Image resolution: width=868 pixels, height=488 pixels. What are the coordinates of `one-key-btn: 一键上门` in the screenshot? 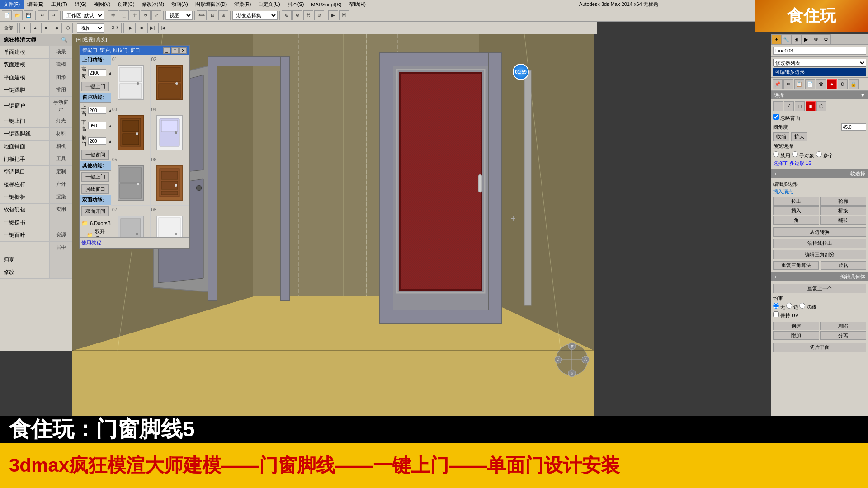 It's located at (95, 177).